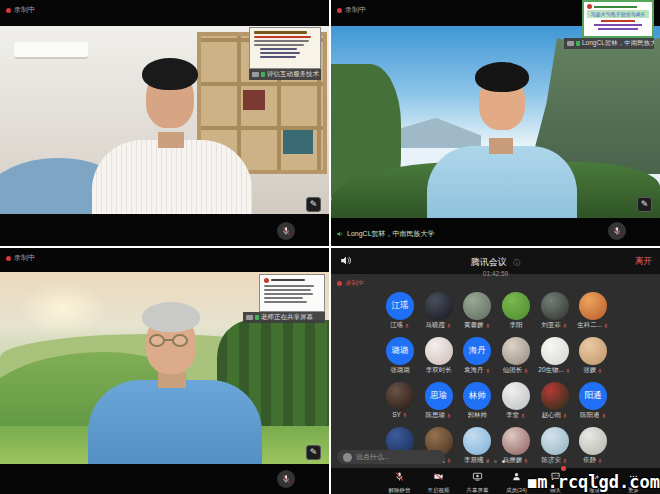  I want to click on mic-off-icon, so click(400, 477).